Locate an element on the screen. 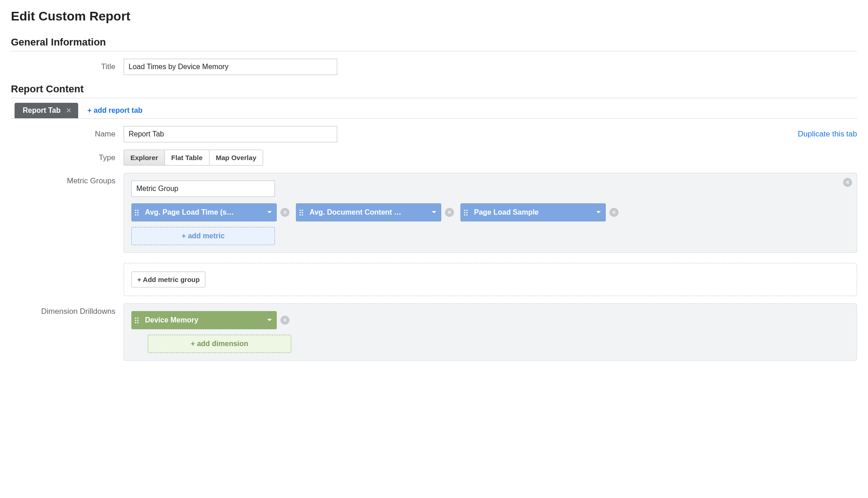 The image size is (868, 498). type-option-flat-table: Flat Table is located at coordinates (187, 157).